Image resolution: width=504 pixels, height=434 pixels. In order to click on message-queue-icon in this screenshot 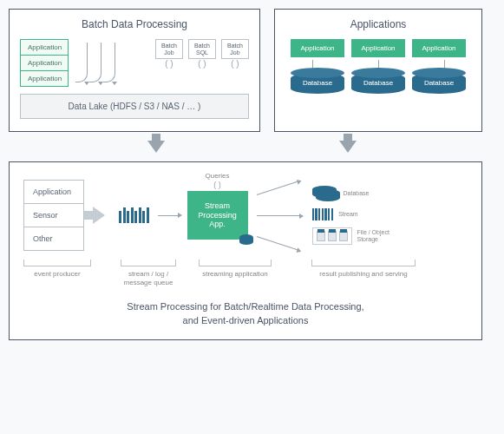, I will do `click(134, 215)`.